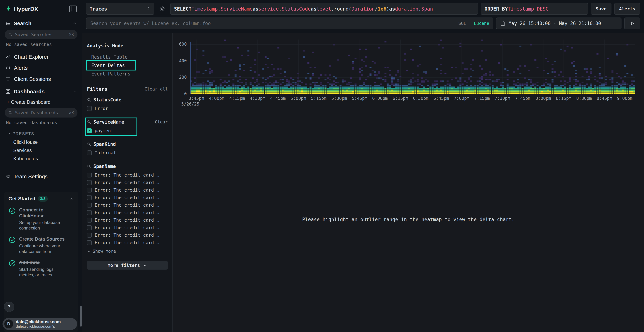 The height and width of the screenshot is (332, 644). I want to click on save-button: Save, so click(601, 9).